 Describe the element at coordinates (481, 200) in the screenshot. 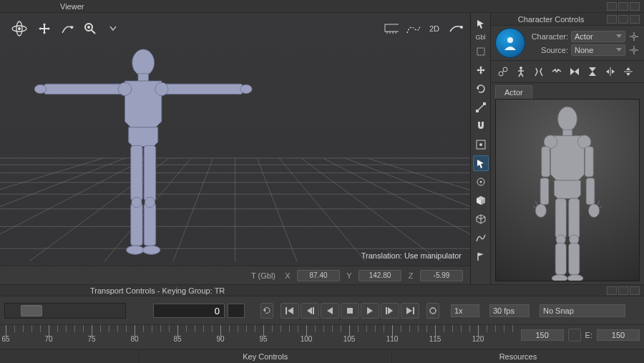

I see `shaded-cube-icon` at that location.